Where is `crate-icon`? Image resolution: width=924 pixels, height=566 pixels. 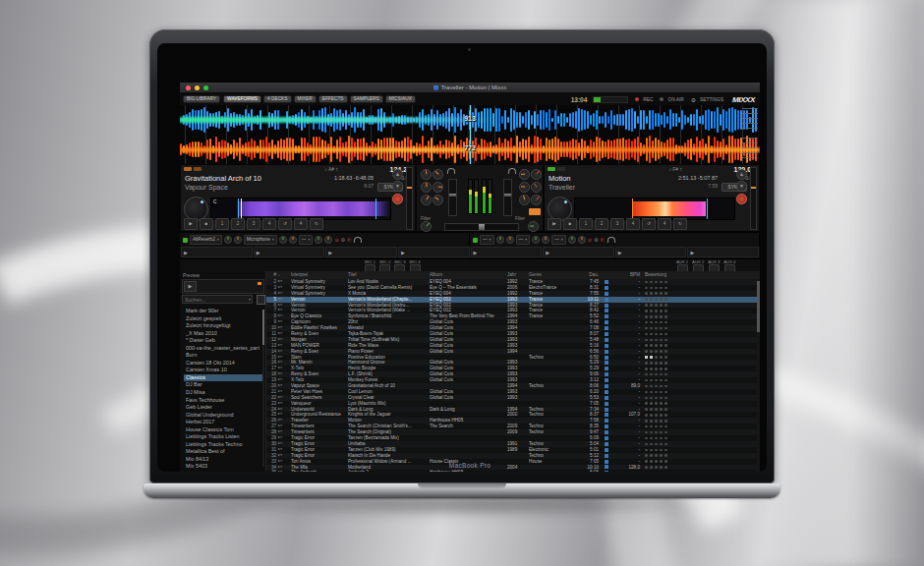
crate-icon is located at coordinates (261, 300).